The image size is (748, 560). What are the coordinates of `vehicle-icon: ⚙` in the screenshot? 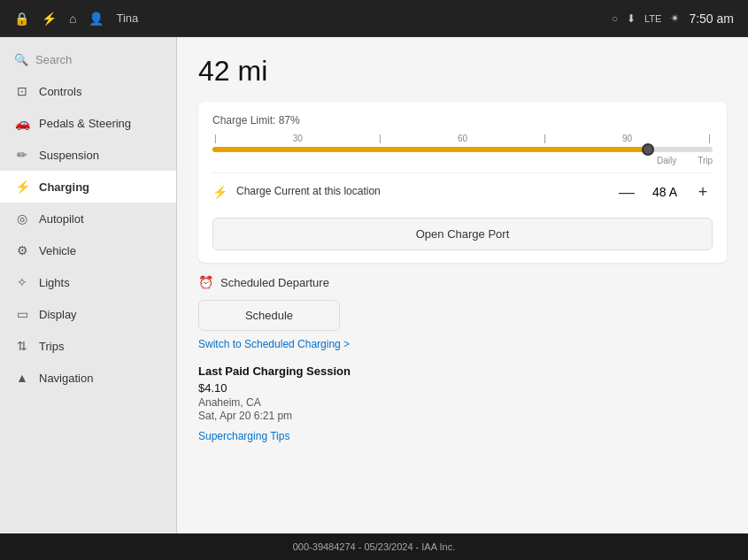 It's located at (22, 250).